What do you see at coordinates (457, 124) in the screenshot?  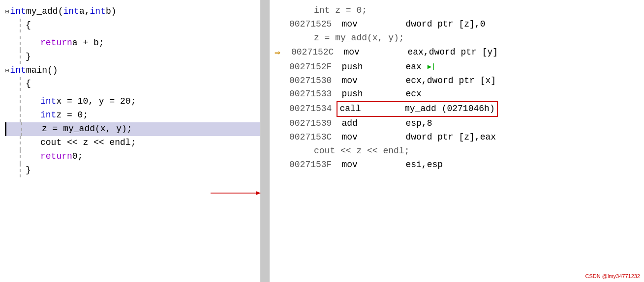 I see `asm-line-9: 00271539 add esp,8` at bounding box center [457, 124].